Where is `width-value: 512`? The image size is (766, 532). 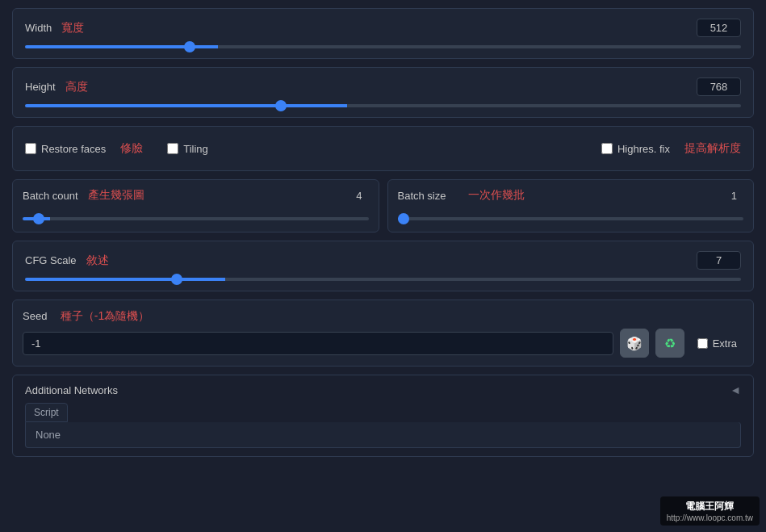 width-value: 512 is located at coordinates (718, 27).